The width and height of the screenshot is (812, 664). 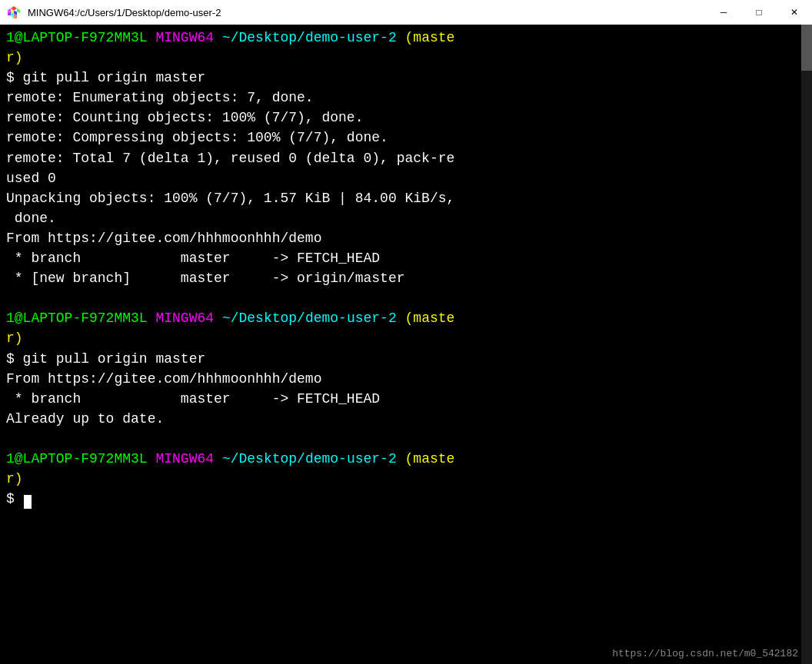 I want to click on title-bar: MINGW64:/c/Users/1/Desktop/demo-user-2 ─…, so click(x=406, y=12).